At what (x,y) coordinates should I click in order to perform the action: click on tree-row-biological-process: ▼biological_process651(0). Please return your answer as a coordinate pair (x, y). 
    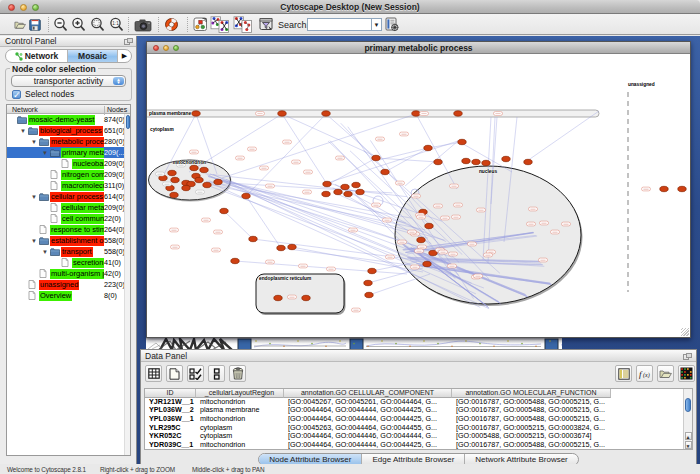
    Looking at the image, I should click on (66, 130).